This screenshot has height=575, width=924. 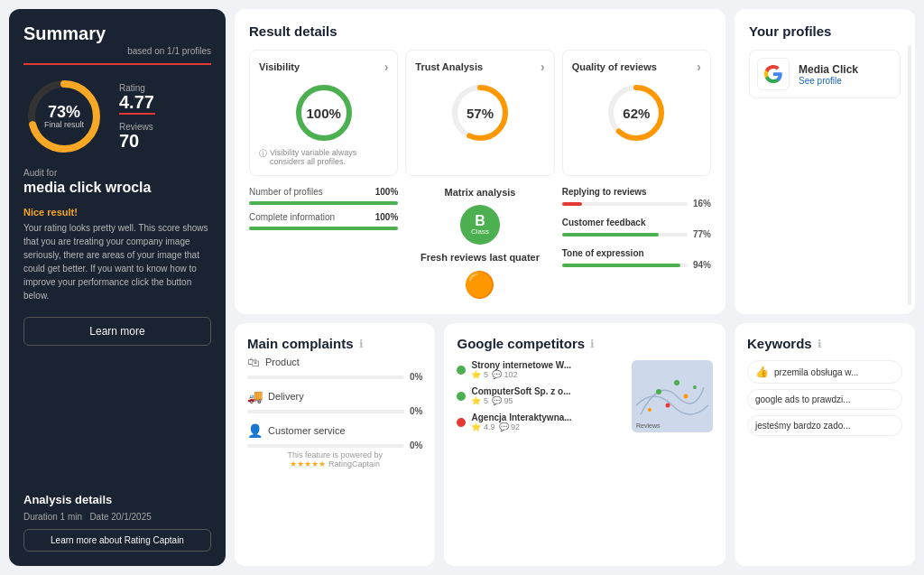 What do you see at coordinates (825, 426) in the screenshot?
I see `keyword-item-3: jesteśmy bardzo zado...` at bounding box center [825, 426].